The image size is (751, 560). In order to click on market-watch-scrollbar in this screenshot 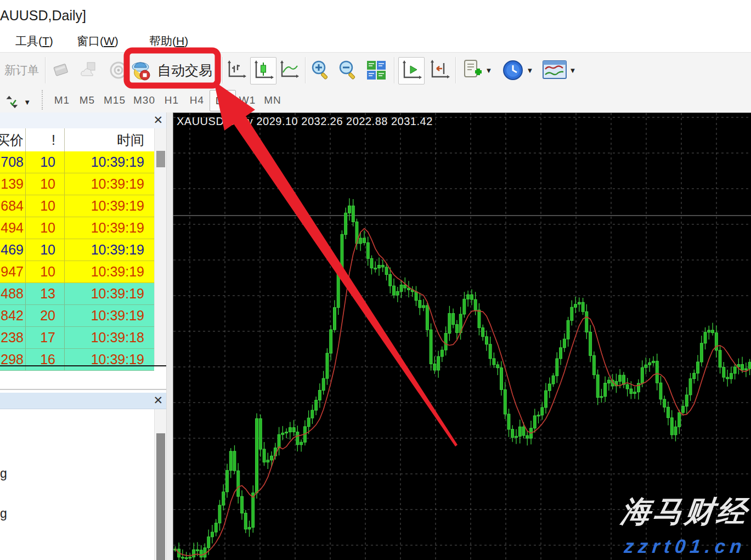, I will do `click(160, 247)`.